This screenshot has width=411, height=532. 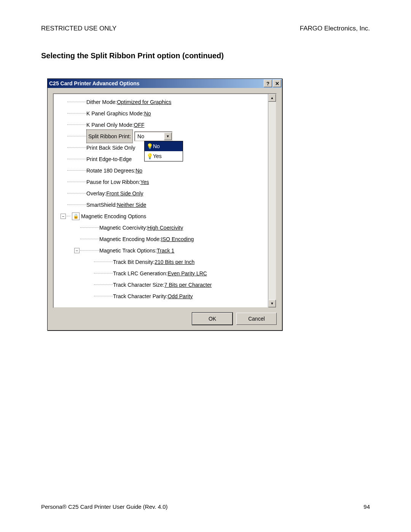 What do you see at coordinates (125, 193) in the screenshot?
I see `value: Front Side Only` at bounding box center [125, 193].